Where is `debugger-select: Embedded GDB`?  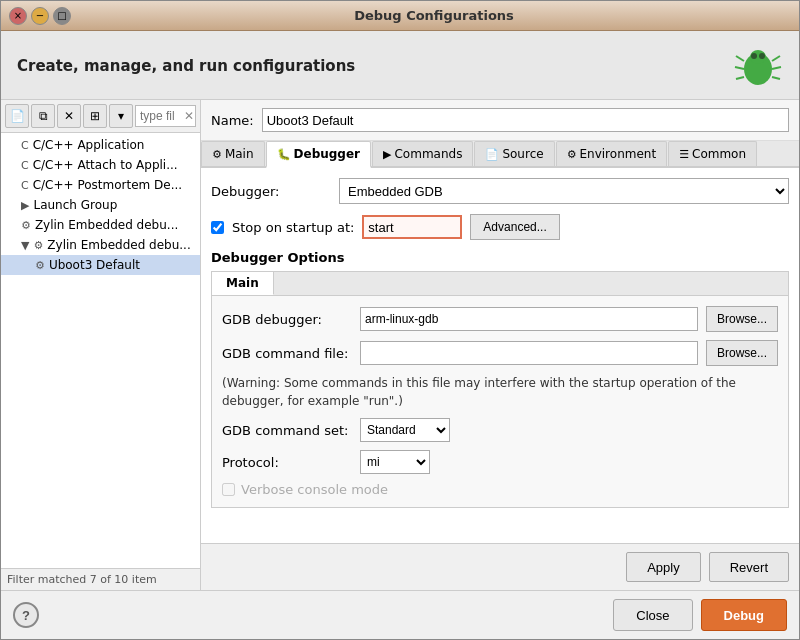
debugger-select: Embedded GDB is located at coordinates (564, 191).